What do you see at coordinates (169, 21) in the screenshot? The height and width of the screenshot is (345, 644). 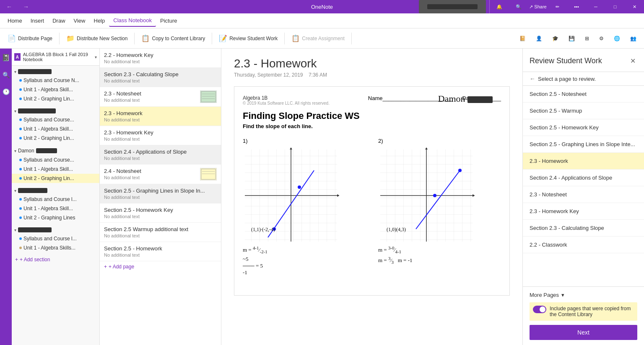 I see `menu-picture: Picture` at bounding box center [169, 21].